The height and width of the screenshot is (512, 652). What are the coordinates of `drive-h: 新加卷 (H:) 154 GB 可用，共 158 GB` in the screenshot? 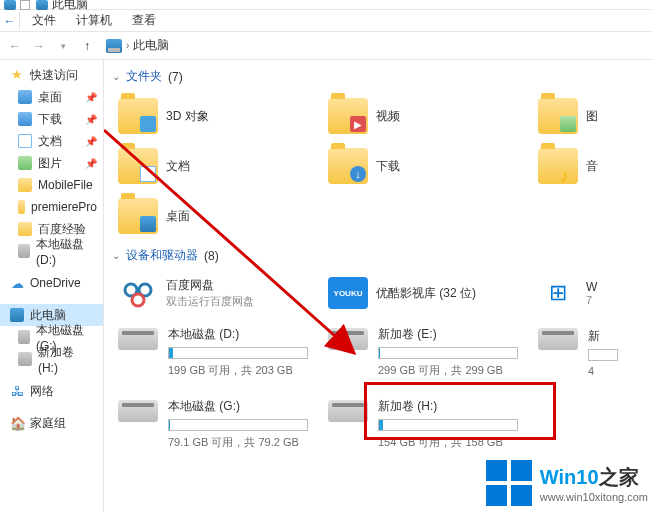 It's located at (427, 424).